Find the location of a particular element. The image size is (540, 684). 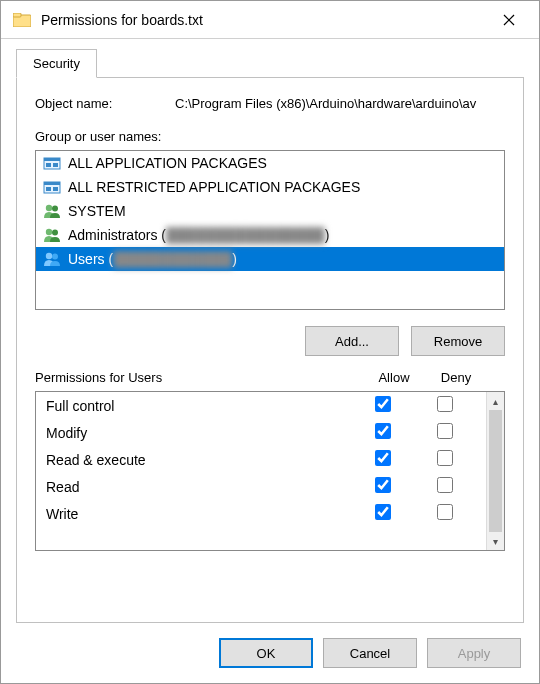

permission-name: Write is located at coordinates (199, 514).